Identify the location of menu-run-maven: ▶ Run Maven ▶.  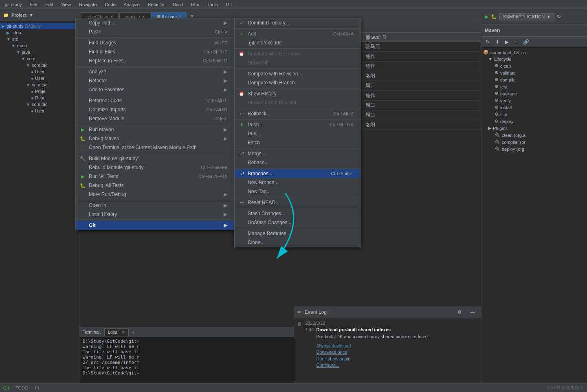
(155, 130).